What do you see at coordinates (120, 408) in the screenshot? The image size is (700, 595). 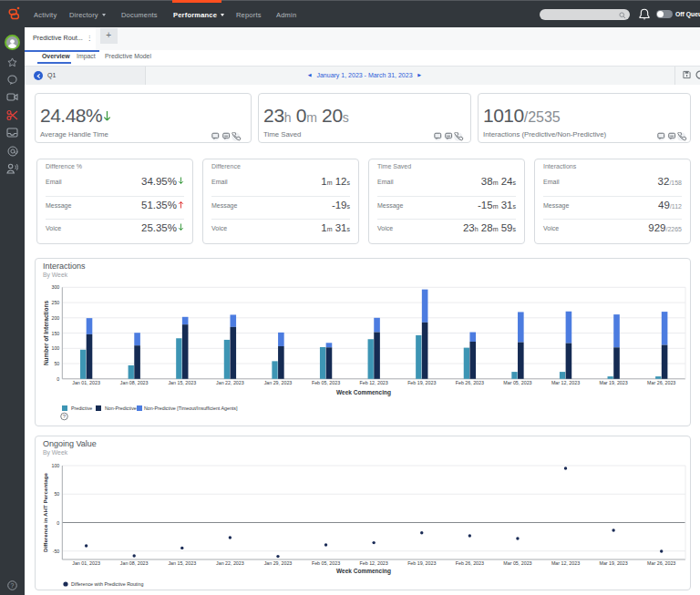 I see `svg-text: Non-Predictive` at bounding box center [120, 408].